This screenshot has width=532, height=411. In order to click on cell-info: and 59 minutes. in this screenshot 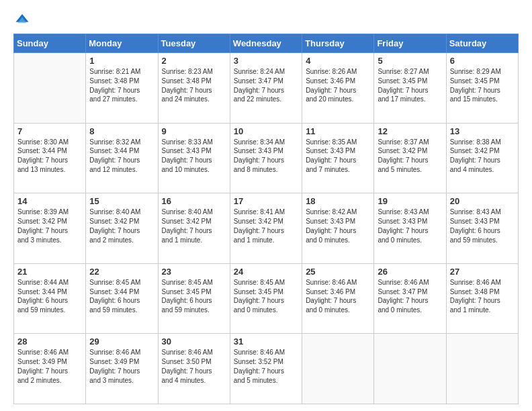, I will do `click(194, 310)`.